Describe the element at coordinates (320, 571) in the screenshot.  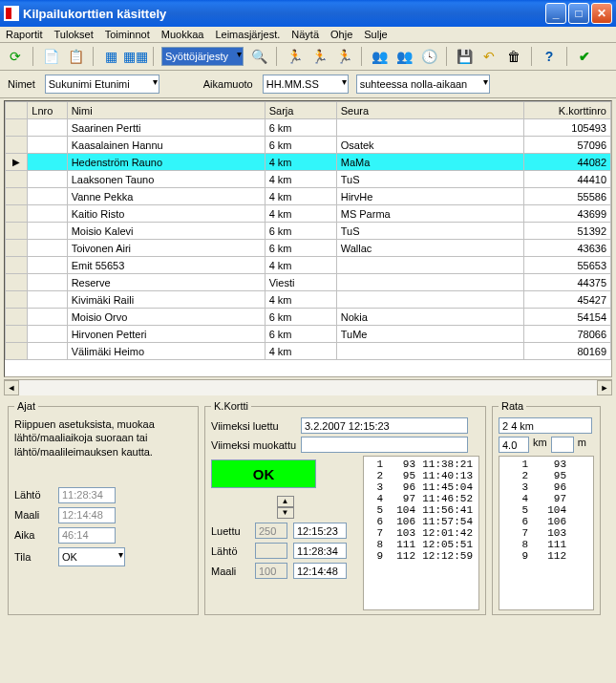
I see `k-maali-t` at that location.